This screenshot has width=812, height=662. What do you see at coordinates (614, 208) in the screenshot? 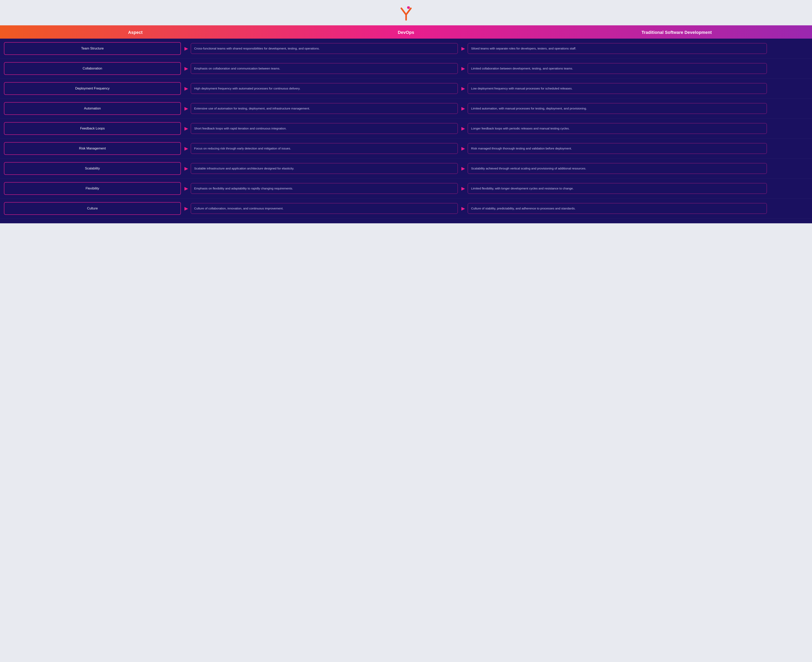
I see `traditional-cell: ▶ Culture of stability, predictability, …` at bounding box center [614, 208].